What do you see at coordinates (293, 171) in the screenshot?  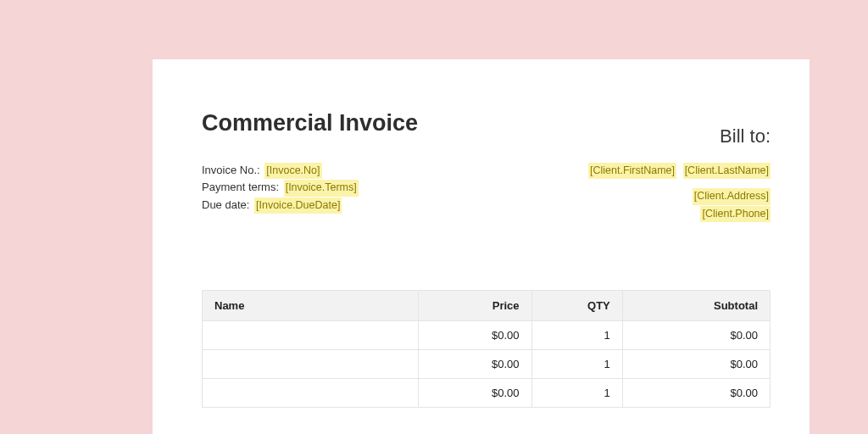 I see `invoice-no-token: [Invoce.No]` at bounding box center [293, 171].